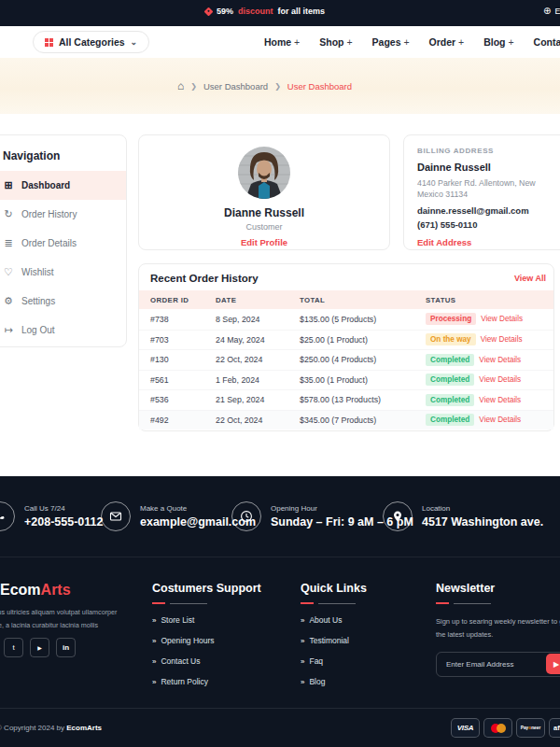  What do you see at coordinates (134, 42) in the screenshot?
I see `chevron-down-icon: ⌄` at bounding box center [134, 42].